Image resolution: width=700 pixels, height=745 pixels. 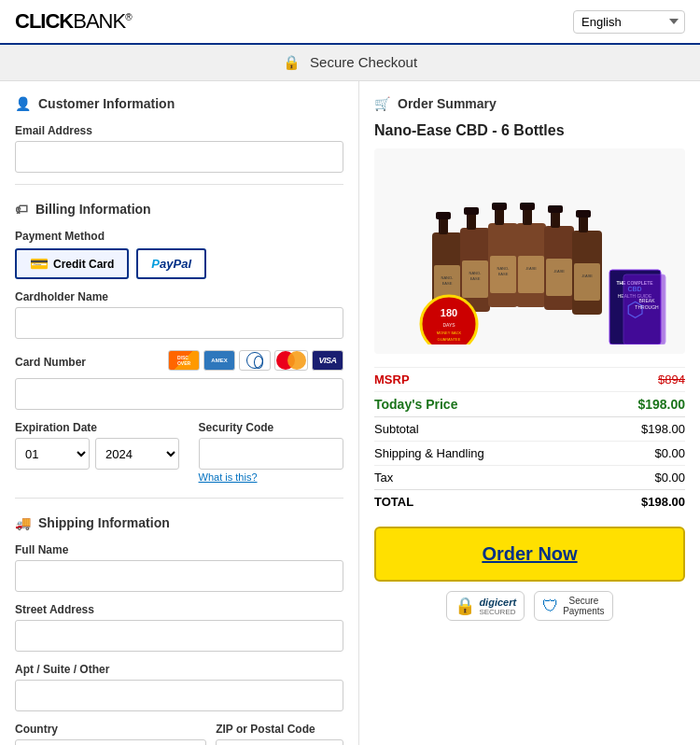 I want to click on card-number-input, so click(x=179, y=394).